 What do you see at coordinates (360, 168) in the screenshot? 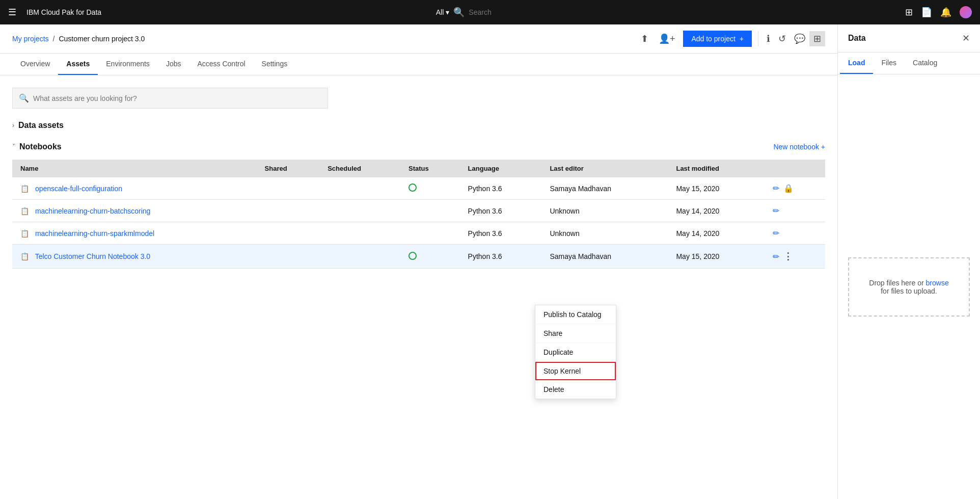
I see `col-scheduled: Scheduled` at bounding box center [360, 168].